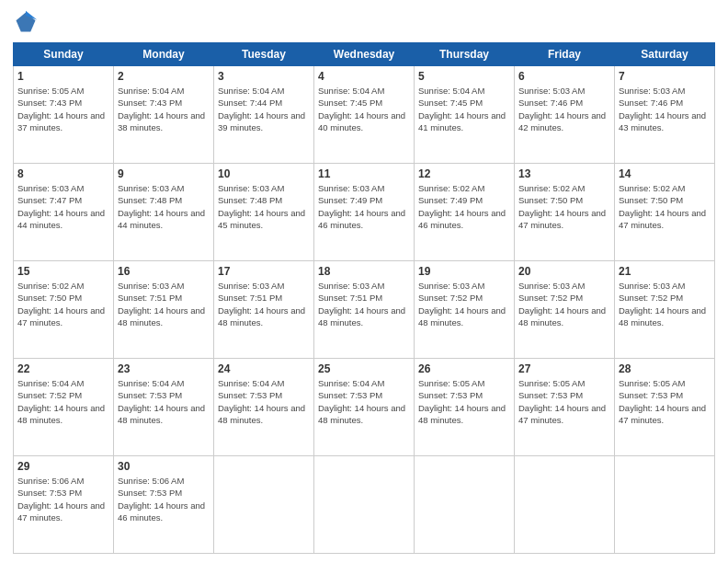 The image size is (728, 563). I want to click on calendar-cell: 10Sunrise: 5:03 AMSunset: 7:48 PMDayligh…, so click(265, 213).